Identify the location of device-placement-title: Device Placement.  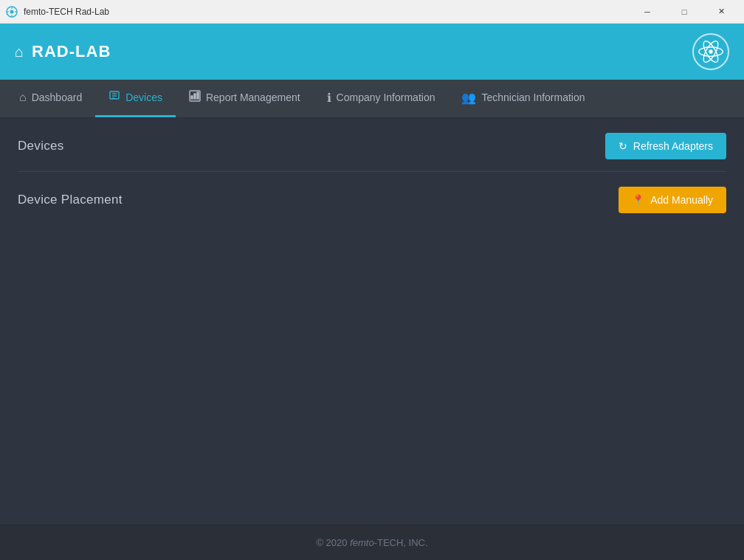
(70, 200).